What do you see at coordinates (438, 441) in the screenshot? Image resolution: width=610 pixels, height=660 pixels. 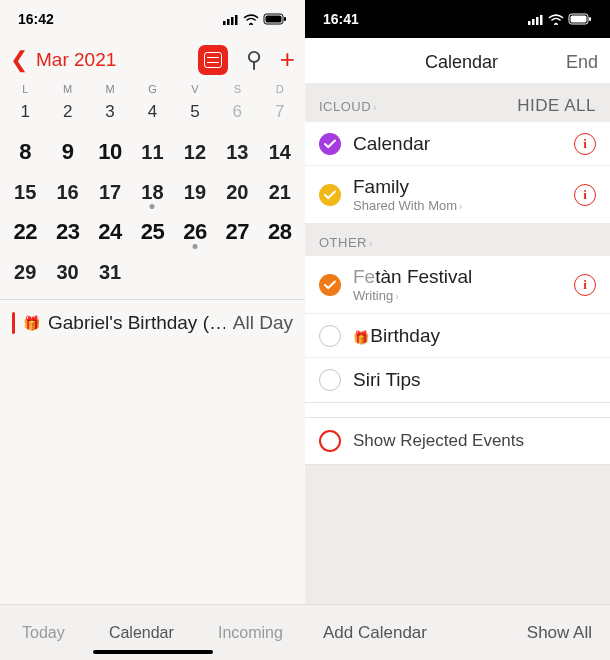 I see `show-rejected-label: Show Rejected Events` at bounding box center [438, 441].